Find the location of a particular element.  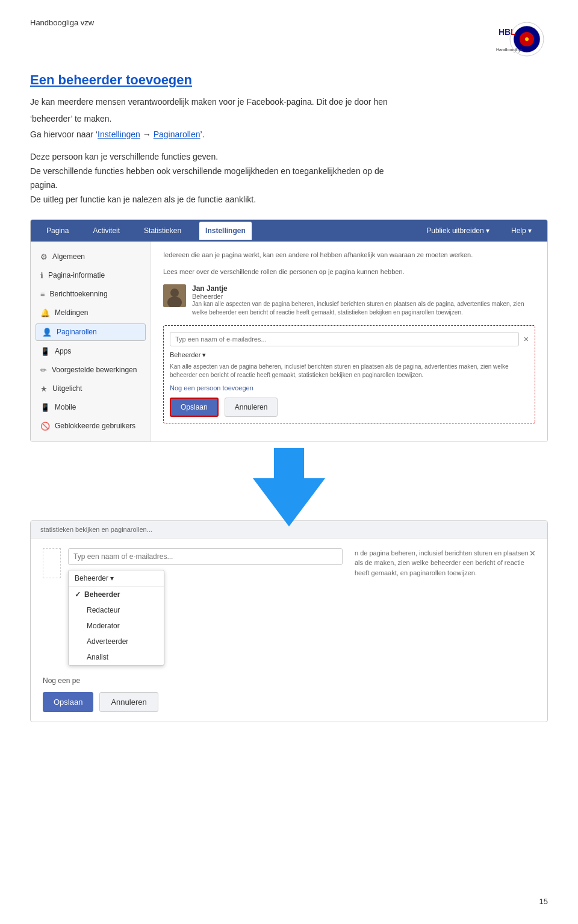

avatar is located at coordinates (175, 296).